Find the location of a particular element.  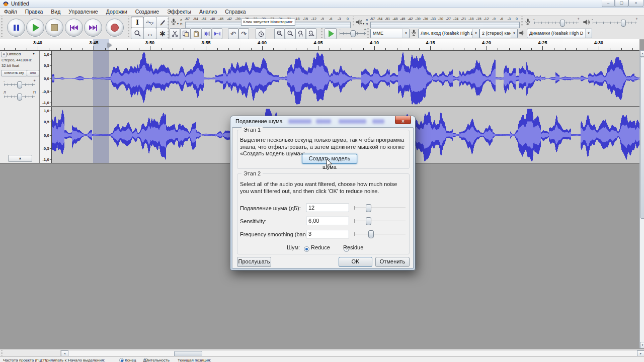

sensitivity-slider-thumb is located at coordinates (368, 221).